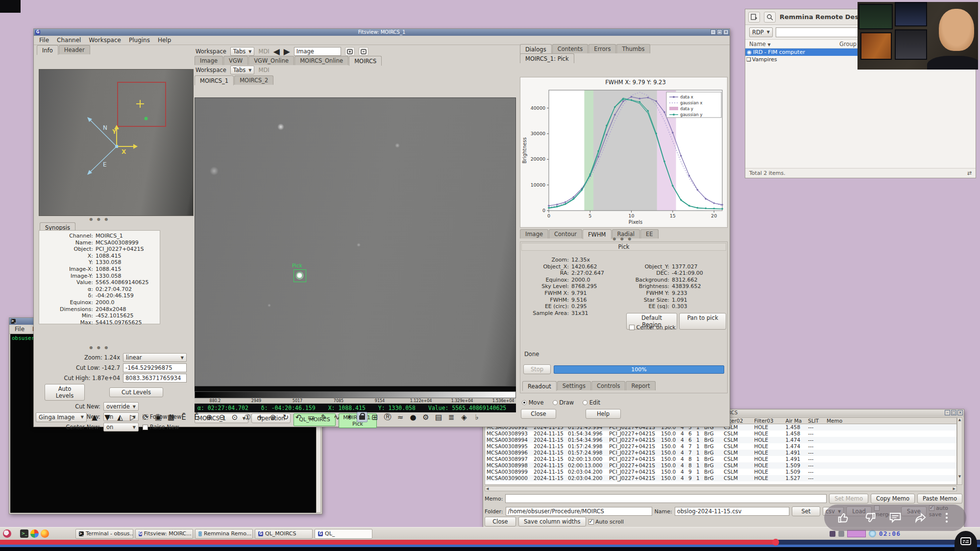  I want to click on tab-header: Header, so click(74, 50).